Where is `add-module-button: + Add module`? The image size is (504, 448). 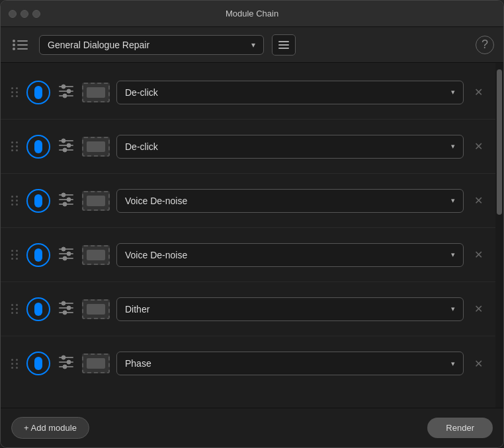
add-module-button: + Add module is located at coordinates (50, 428).